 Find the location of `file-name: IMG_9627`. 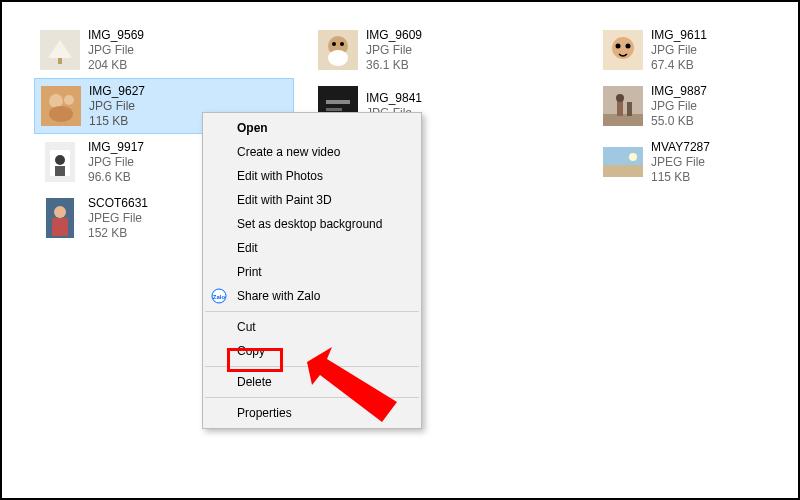

file-name: IMG_9627 is located at coordinates (117, 92).